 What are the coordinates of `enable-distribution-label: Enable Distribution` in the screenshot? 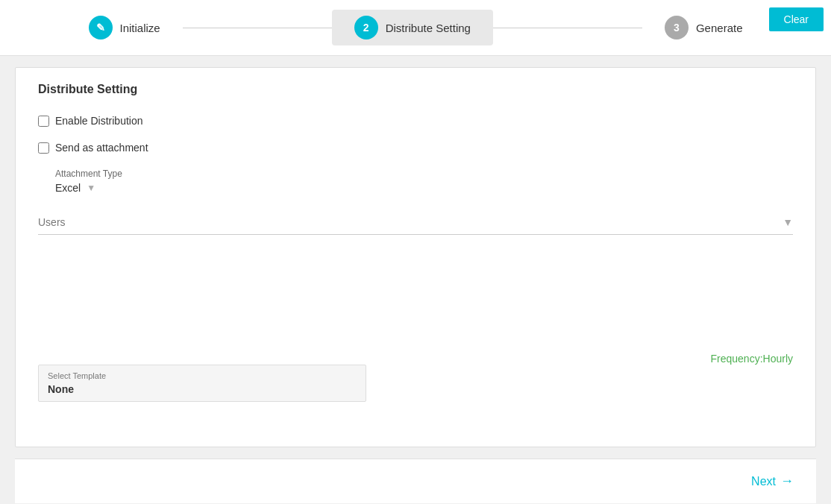 It's located at (99, 121).